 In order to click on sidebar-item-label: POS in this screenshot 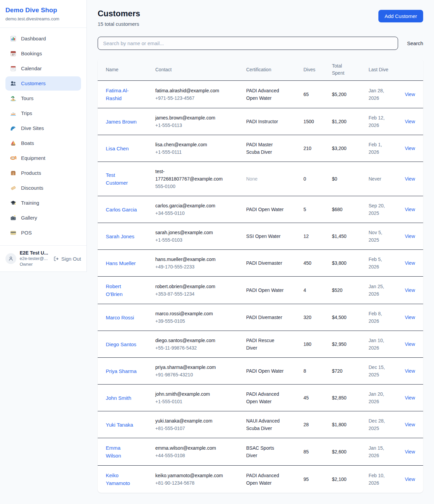, I will do `click(26, 233)`.